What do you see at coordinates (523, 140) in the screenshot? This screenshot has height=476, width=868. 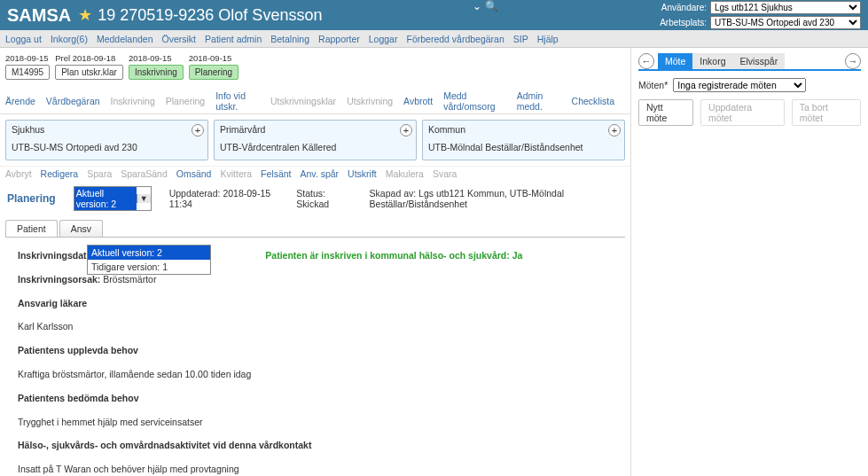 I see `party-kommun: Kommun + UTB-Mölndal Beställar/Biståndse…` at bounding box center [523, 140].